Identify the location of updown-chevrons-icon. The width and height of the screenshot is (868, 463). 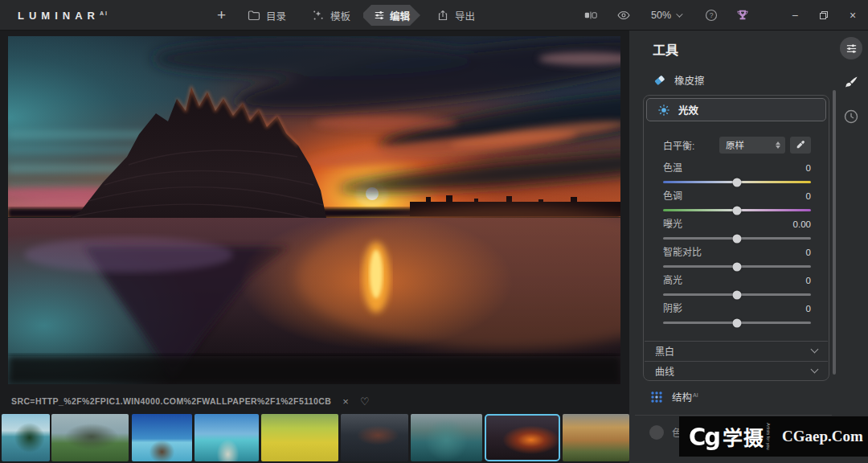
(778, 145).